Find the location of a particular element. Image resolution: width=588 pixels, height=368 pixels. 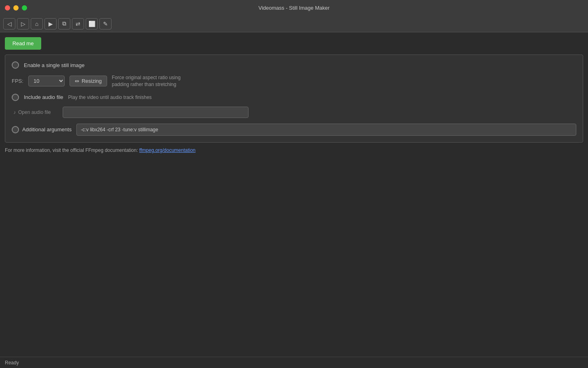

open-audio-label: ♪ Open audio file is located at coordinates (36, 112).